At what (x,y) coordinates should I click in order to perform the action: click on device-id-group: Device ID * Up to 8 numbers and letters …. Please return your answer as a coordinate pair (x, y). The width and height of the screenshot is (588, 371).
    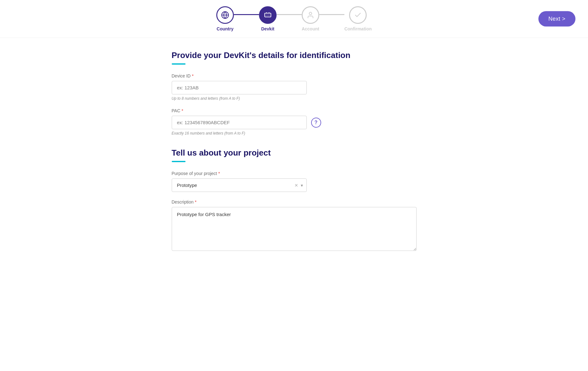
    Looking at the image, I should click on (294, 87).